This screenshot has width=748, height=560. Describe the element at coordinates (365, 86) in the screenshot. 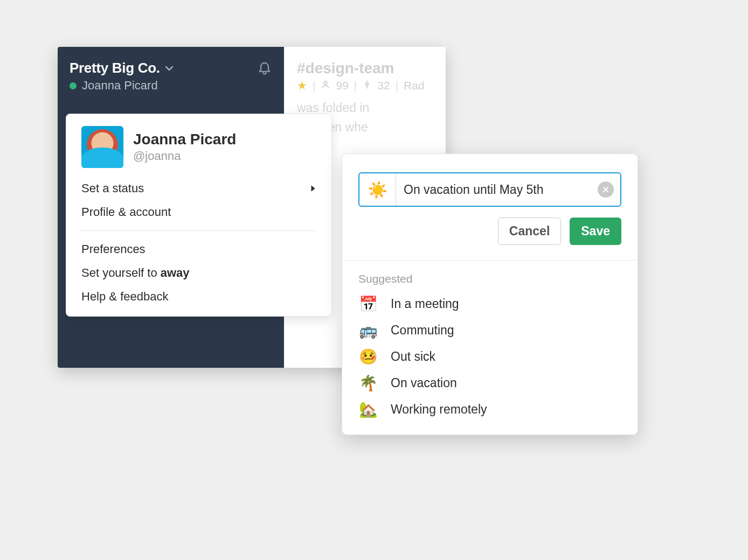

I see `channel-meta: ★ | 99 | 32 | Rad` at that location.